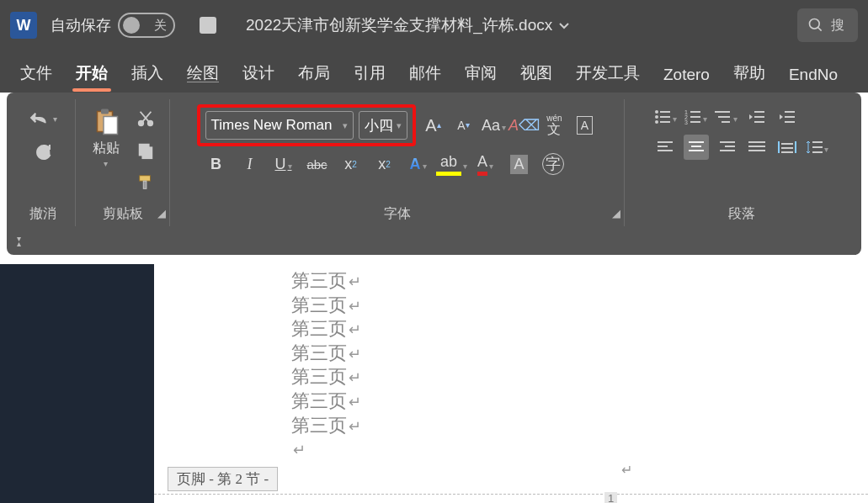  What do you see at coordinates (162, 214) in the screenshot?
I see `clipboard-dialog-launcher: ◢` at bounding box center [162, 214].